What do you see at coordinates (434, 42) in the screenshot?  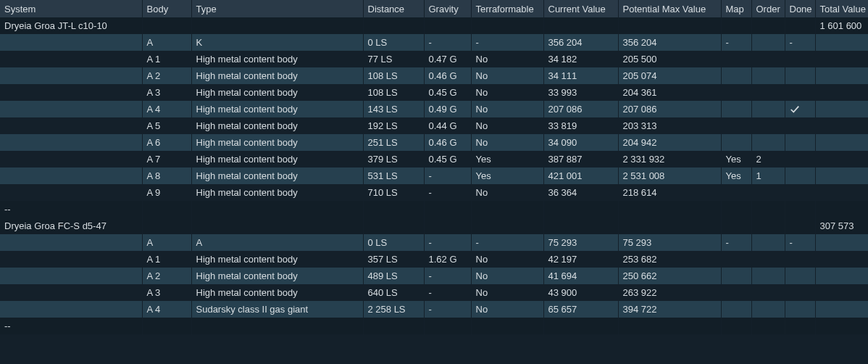 I see `body-row: AK0 LS--356 204356 204--` at bounding box center [434, 42].